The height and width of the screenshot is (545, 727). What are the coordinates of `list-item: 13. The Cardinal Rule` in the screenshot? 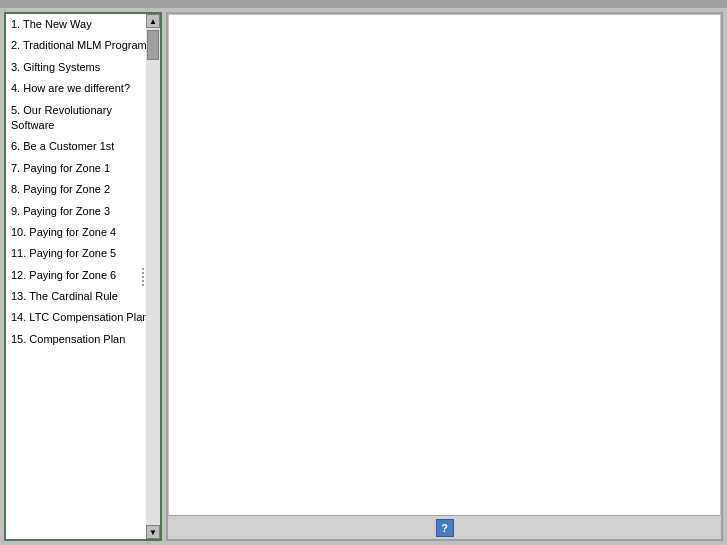 It's located at (83, 296).